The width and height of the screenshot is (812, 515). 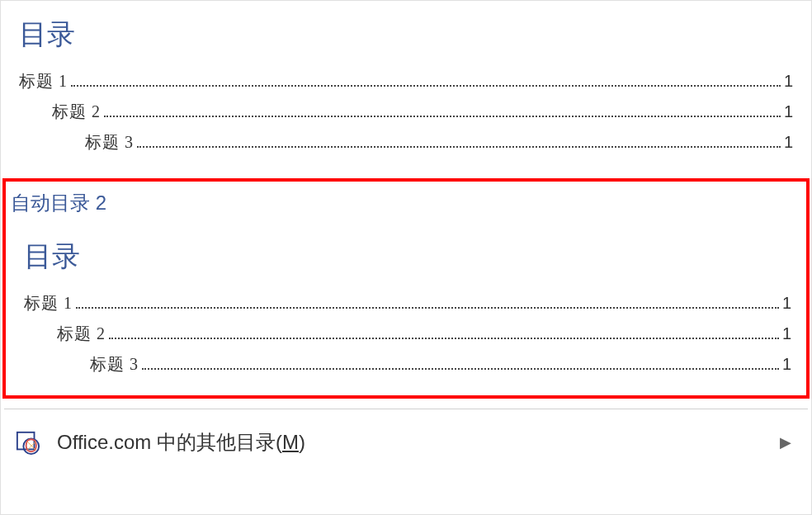 I want to click on chevron-right-icon: ▶, so click(x=786, y=442).